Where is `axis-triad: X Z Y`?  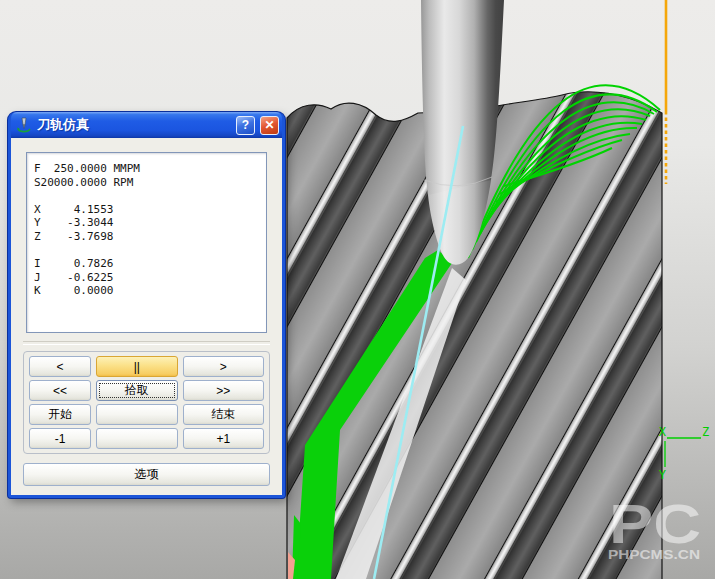 axis-triad: X Z Y is located at coordinates (684, 454).